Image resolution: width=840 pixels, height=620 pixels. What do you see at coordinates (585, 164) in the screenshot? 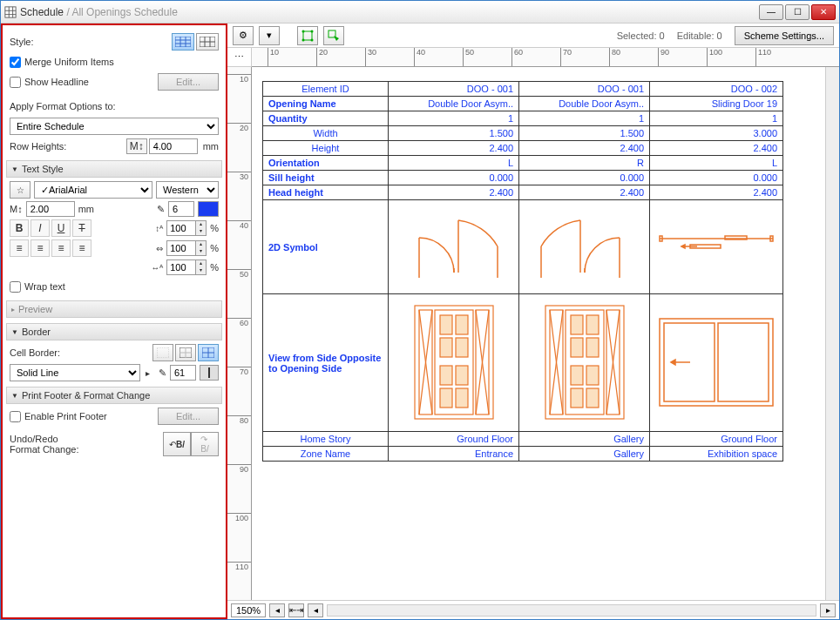
I see `cell-orientation-1: R` at bounding box center [585, 164].